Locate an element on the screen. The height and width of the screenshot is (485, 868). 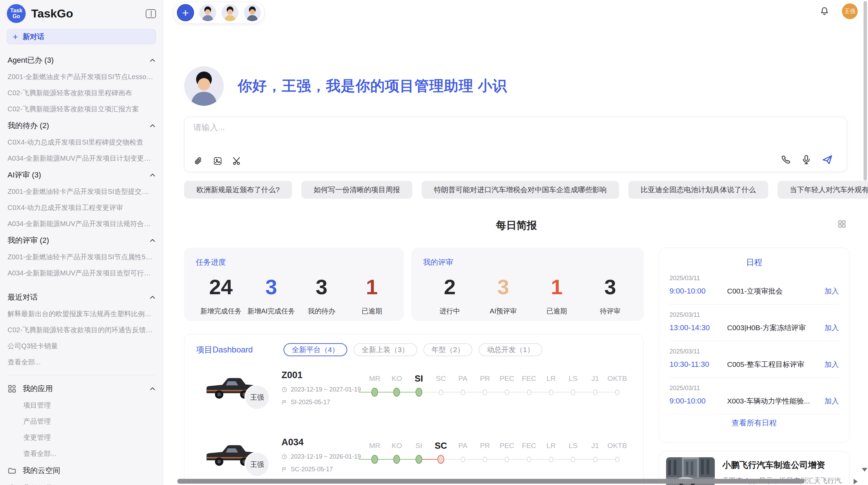
section-header-recent-chats: 最近对话 is located at coordinates (82, 297).